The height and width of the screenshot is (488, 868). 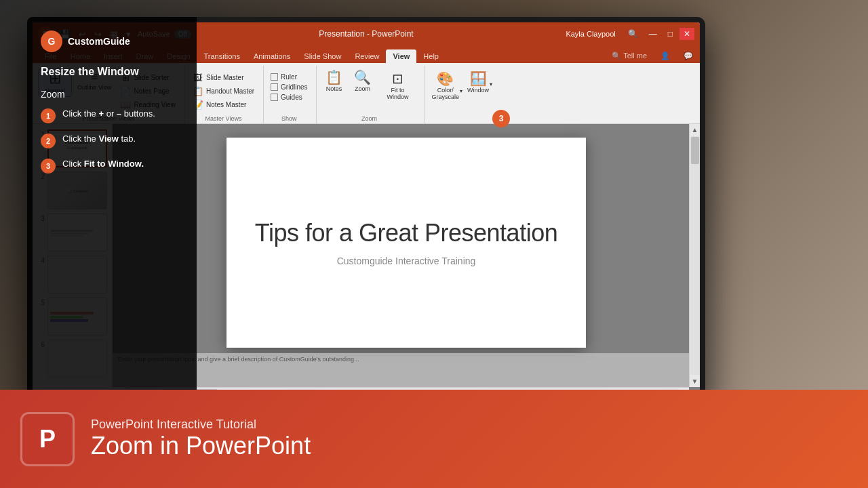 What do you see at coordinates (590, 34) in the screenshot?
I see `user-name: Kayla Claypool` at bounding box center [590, 34].